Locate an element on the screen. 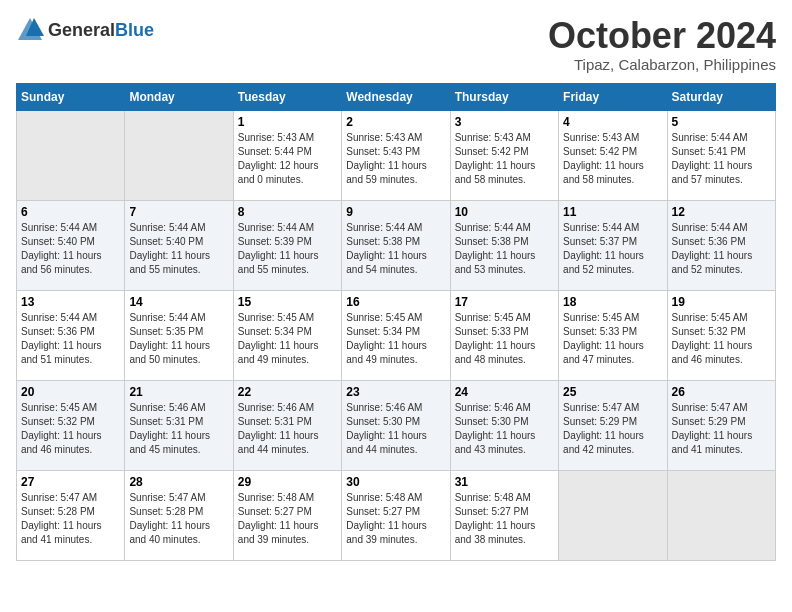 Image resolution: width=792 pixels, height=612 pixels. logo-text-general: General is located at coordinates (82, 30).